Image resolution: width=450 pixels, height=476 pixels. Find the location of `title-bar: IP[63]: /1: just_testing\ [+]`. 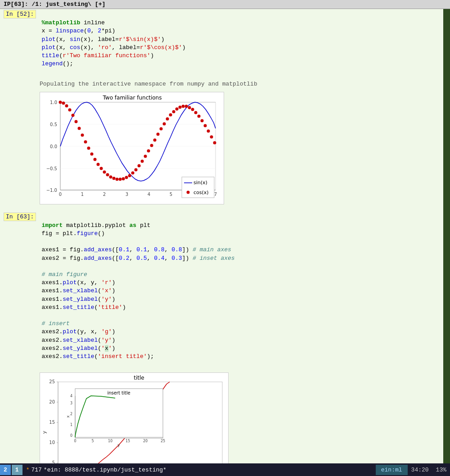

title-bar: IP[63]: /1: just_testing\ [+] is located at coordinates (225, 5).